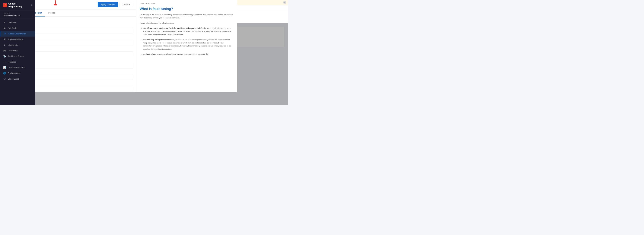 The image size is (644, 235). What do you see at coordinates (86, 54) in the screenshot?
I see `modal-body: Tune fault properties TOTAL CHAOS DURATI…` at bounding box center [86, 54].